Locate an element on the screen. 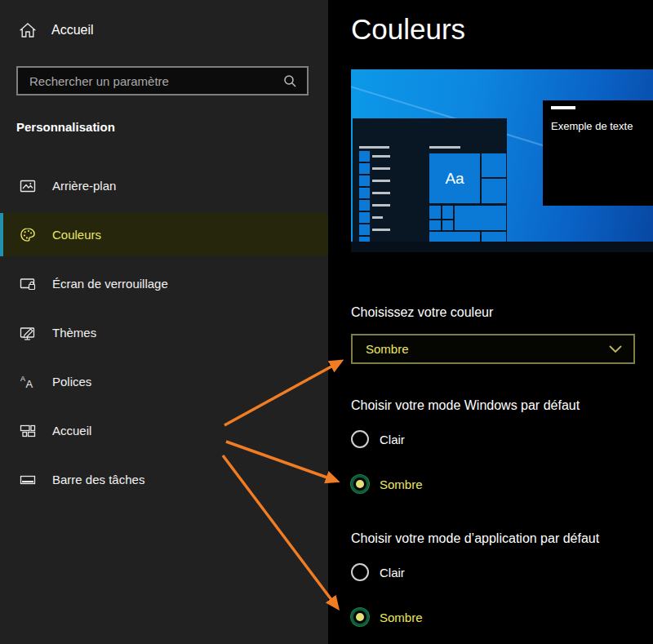 This screenshot has height=644, width=653. theme-preview: Aa Exemple de texte is located at coordinates (502, 161).